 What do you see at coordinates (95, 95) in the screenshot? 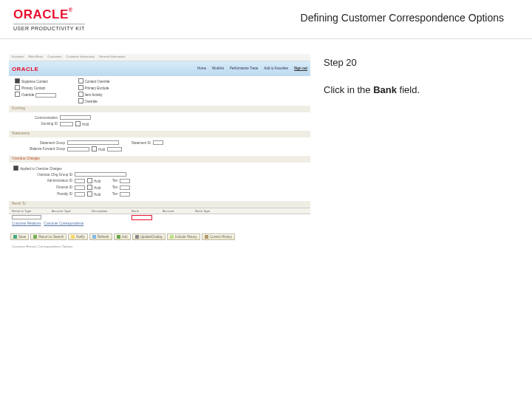
I see `check-item-activity: Item Activity` at bounding box center [95, 95].